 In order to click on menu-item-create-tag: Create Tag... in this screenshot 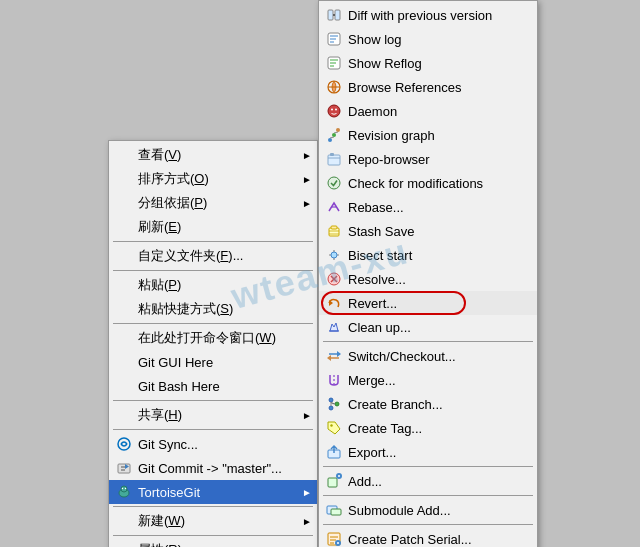, I will do `click(428, 428)`.